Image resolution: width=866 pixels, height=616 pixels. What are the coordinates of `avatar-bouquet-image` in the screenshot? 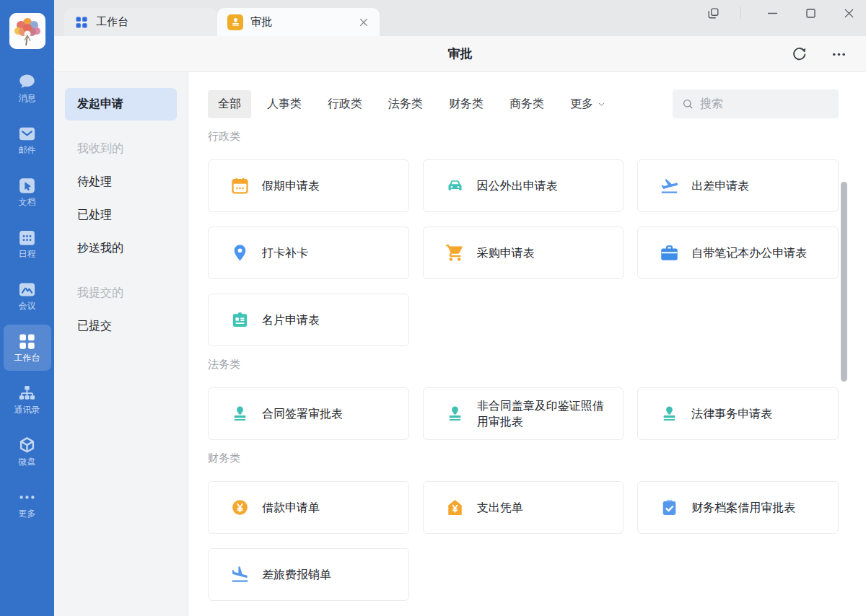 It's located at (27, 31).